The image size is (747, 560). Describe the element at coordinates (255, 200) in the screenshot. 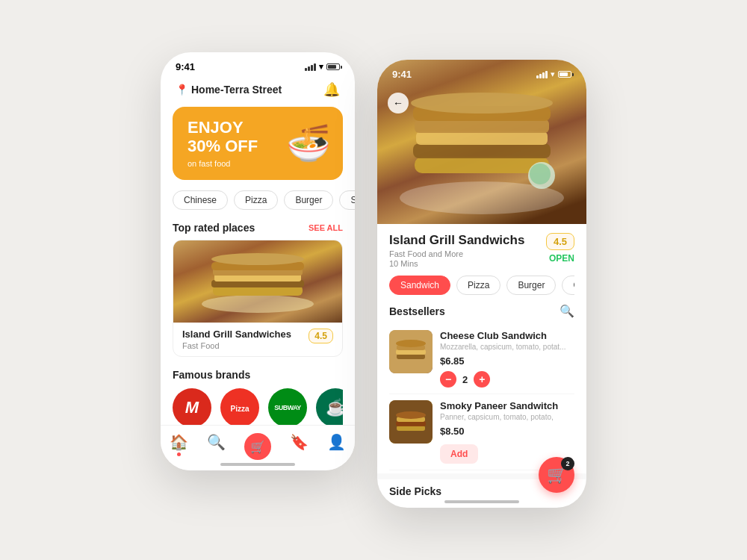

I see `category-pizza: Pizza` at that location.